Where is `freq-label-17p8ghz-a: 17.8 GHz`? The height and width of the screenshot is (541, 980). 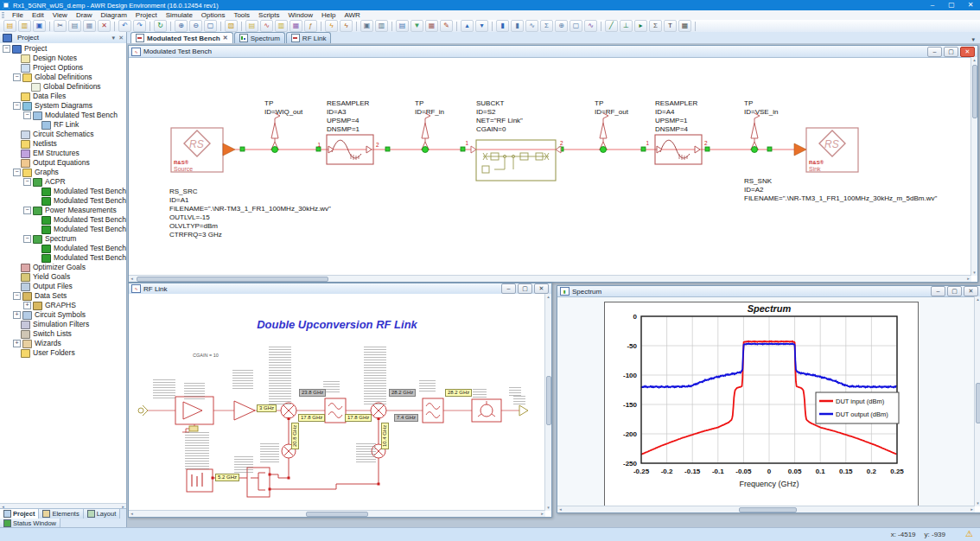 freq-label-17p8ghz-a: 17.8 GHz is located at coordinates (311, 418).